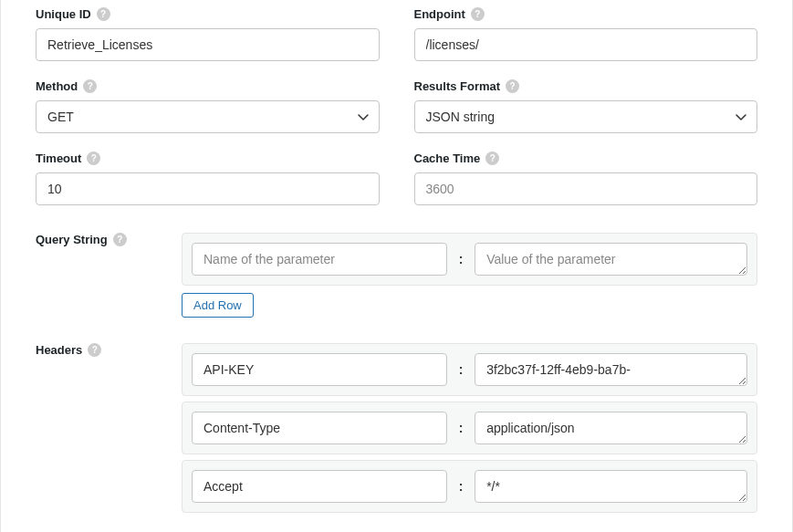 The width and height of the screenshot is (793, 532). Describe the element at coordinates (469, 486) in the screenshot. I see `headers-rowset-2: :` at that location.